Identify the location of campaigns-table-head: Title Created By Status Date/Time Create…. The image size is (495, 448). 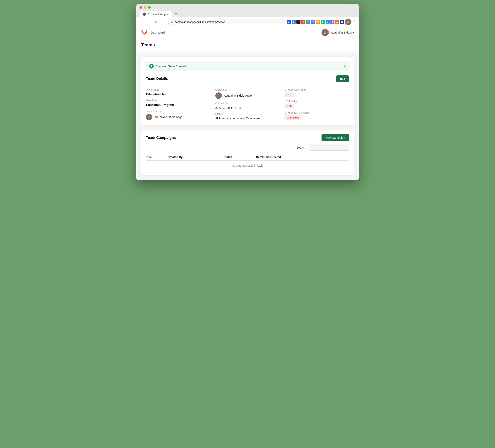
(248, 157).